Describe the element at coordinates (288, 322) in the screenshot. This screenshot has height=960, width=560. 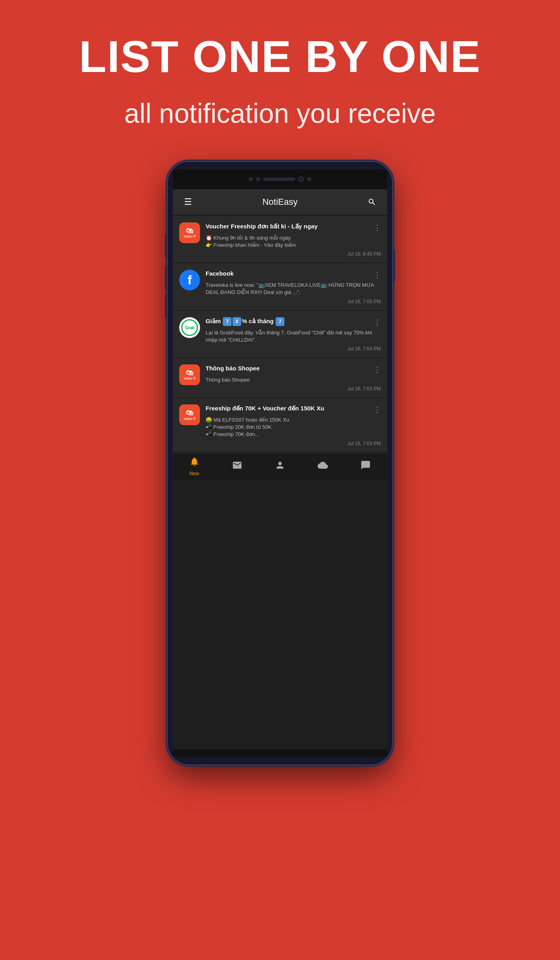
I see `notif-title-3: Giảm 70% cả tháng 7` at that location.